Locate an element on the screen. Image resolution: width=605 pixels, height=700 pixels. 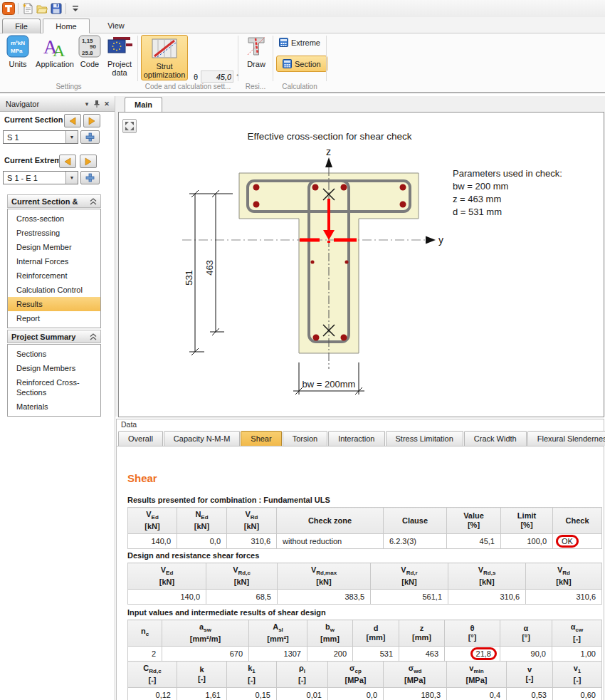
add-extreme-button is located at coordinates (90, 178).